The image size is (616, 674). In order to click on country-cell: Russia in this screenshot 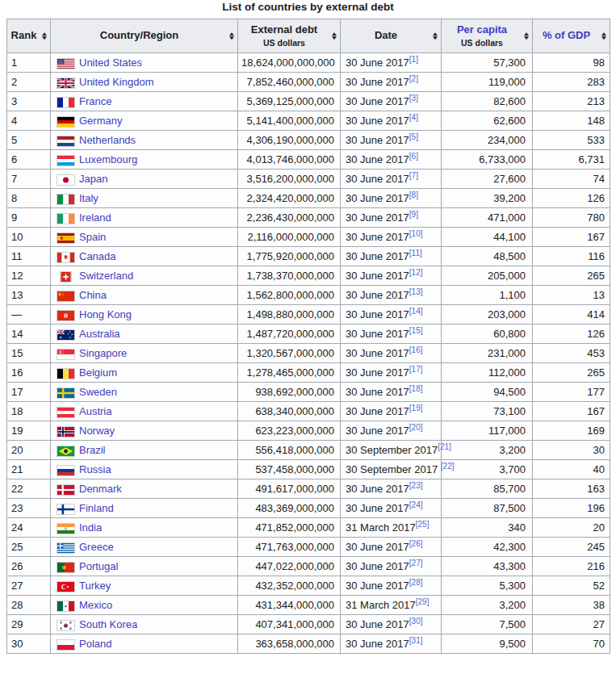, I will do `click(145, 470)`.